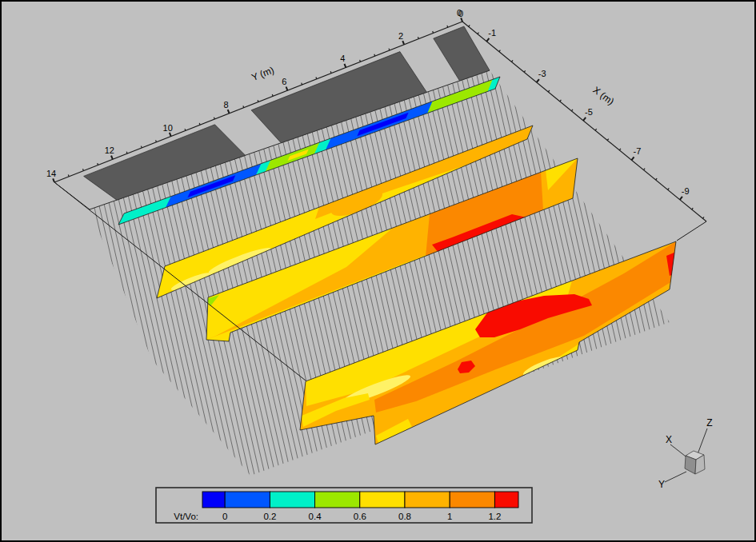 The width and height of the screenshot is (756, 542). Describe the element at coordinates (461, 14) in the screenshot. I see `origin-tick-label: 0` at that location.